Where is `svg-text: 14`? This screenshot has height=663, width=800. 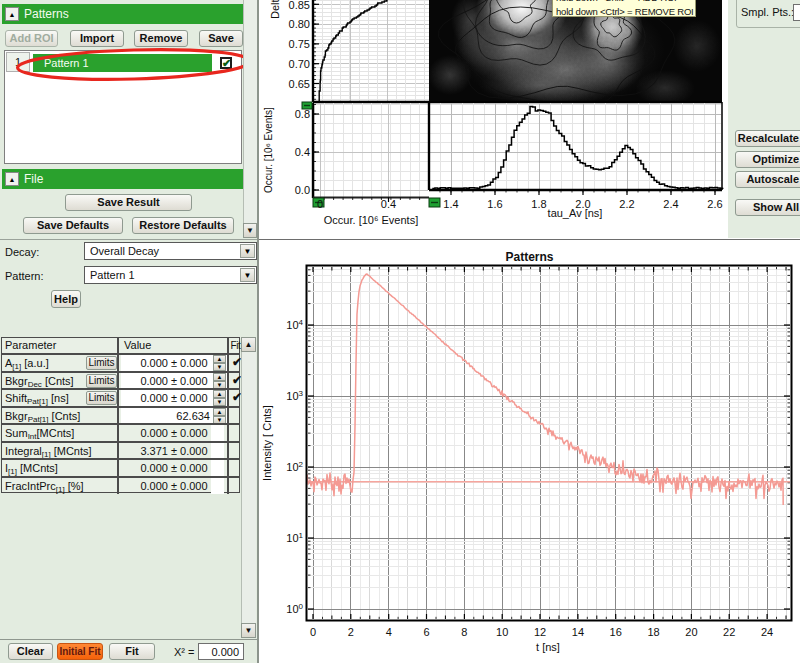
svg-text: 14 is located at coordinates (578, 632).